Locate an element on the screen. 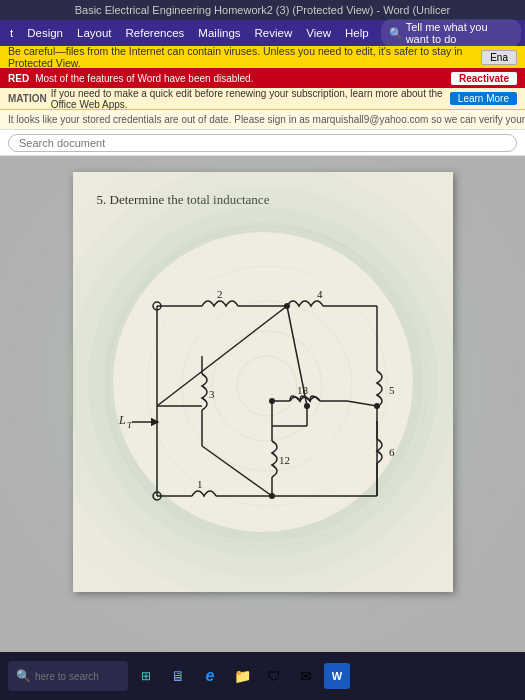  svg-text: 18 is located at coordinates (303, 390).